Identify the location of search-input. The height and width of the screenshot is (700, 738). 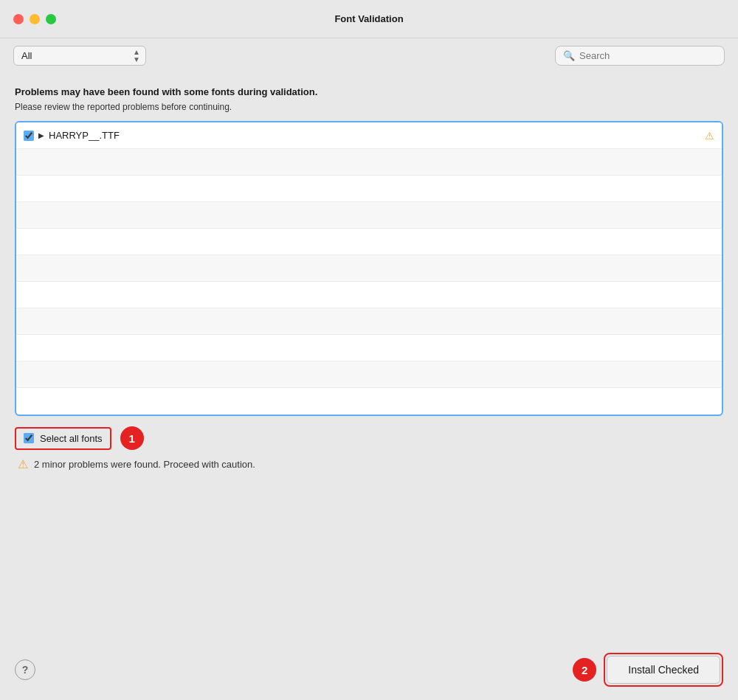
(648, 56).